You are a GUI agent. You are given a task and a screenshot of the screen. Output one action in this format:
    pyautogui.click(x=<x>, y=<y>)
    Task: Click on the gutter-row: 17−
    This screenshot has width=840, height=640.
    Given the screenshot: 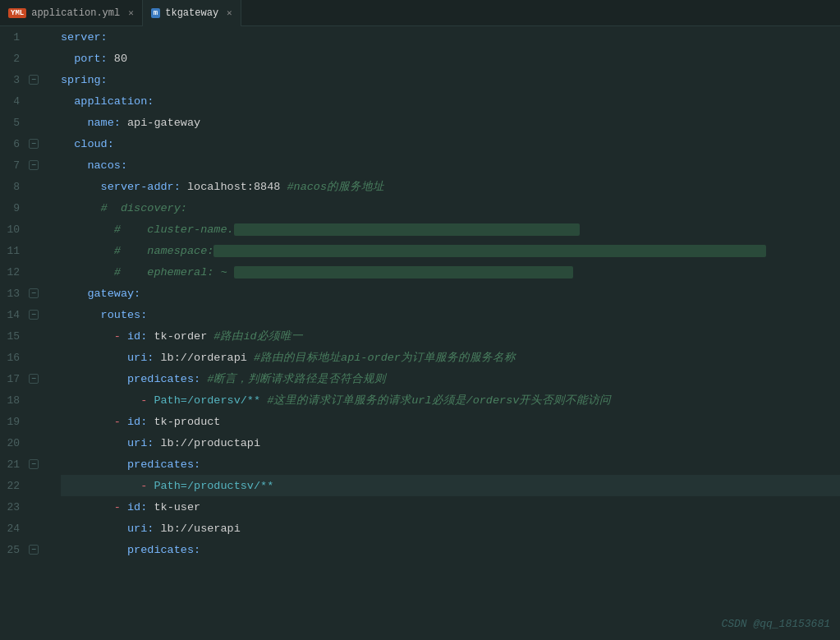 What is the action you would take?
    pyautogui.click(x=29, y=379)
    